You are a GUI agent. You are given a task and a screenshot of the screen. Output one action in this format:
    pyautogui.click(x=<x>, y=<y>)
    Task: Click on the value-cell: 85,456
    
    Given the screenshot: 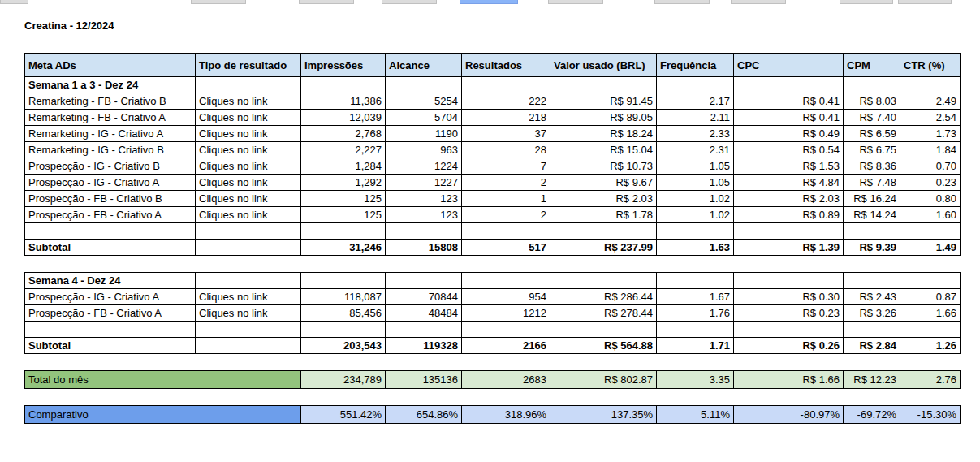 What is the action you would take?
    pyautogui.click(x=343, y=313)
    